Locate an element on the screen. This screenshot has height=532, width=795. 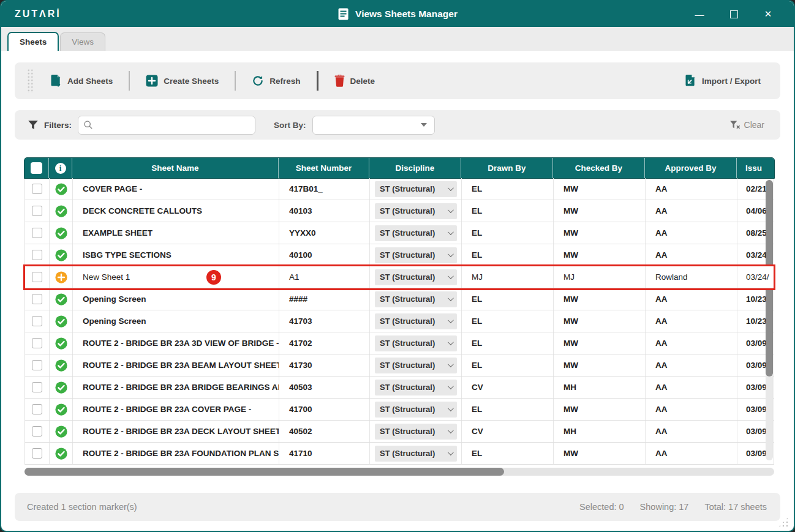
search-box is located at coordinates (167, 125).